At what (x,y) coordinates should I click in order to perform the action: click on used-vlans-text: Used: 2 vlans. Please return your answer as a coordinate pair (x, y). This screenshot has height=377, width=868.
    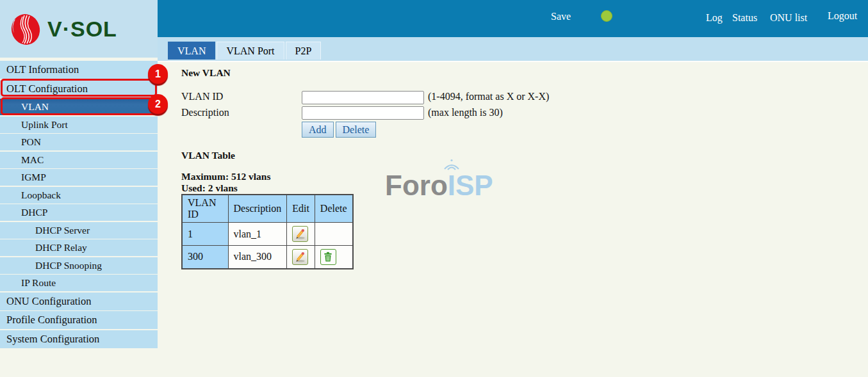
    Looking at the image, I should click on (209, 188).